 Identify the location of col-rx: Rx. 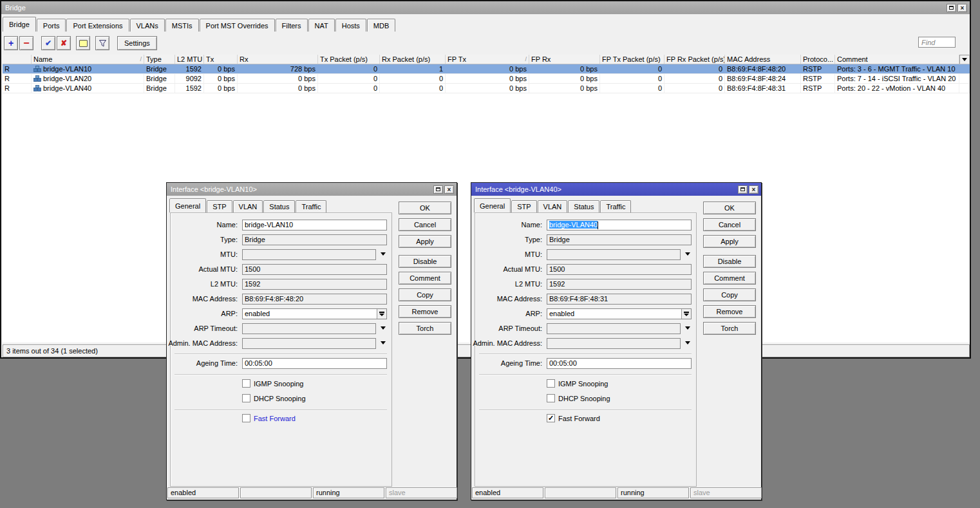
(278, 59).